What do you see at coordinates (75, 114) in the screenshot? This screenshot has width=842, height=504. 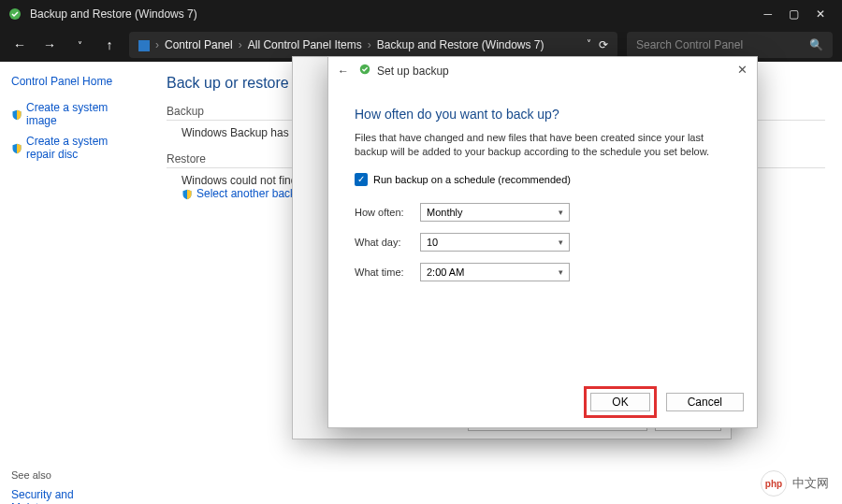 I see `create-system-image-link: Create a system image` at bounding box center [75, 114].